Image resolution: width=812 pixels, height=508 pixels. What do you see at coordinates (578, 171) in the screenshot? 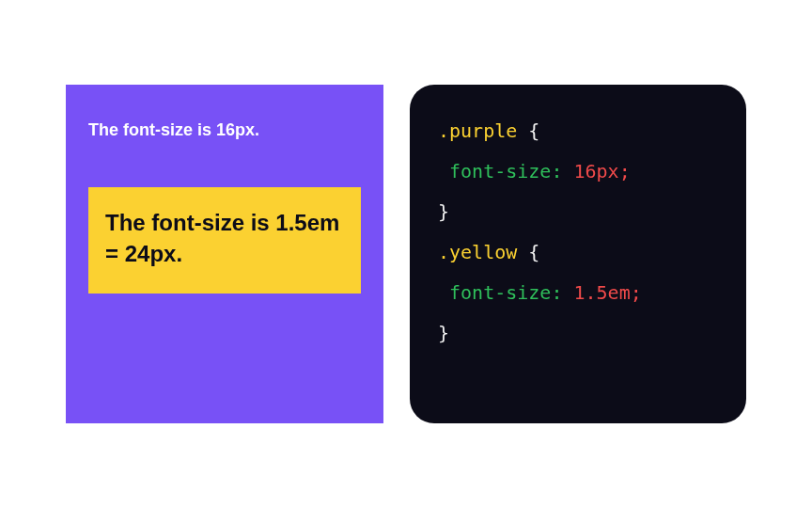
I see `code-line: font-size: 16px;` at bounding box center [578, 171].